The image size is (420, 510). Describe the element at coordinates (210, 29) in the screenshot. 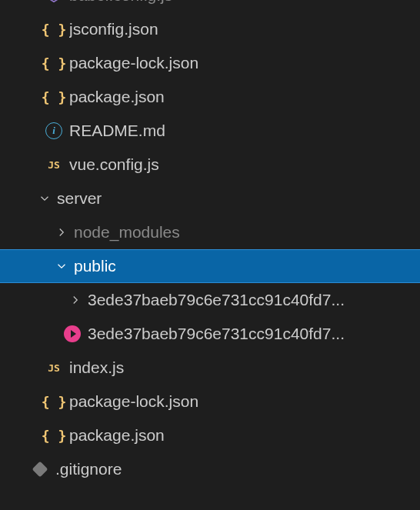

I see `tree-item: { } jsconfig.json` at that location.